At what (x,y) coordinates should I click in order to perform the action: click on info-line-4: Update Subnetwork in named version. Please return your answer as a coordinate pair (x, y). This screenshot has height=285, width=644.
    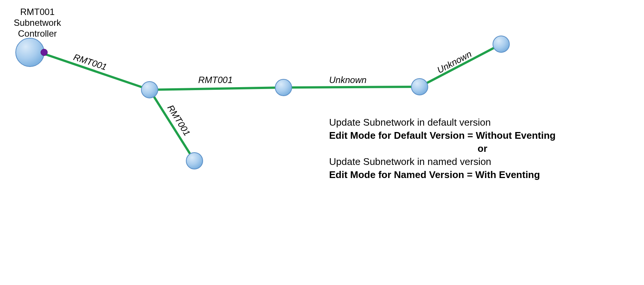
    Looking at the image, I should click on (482, 162).